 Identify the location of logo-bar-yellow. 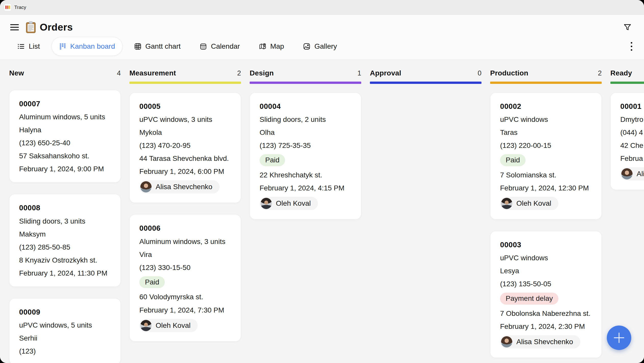
(10, 7).